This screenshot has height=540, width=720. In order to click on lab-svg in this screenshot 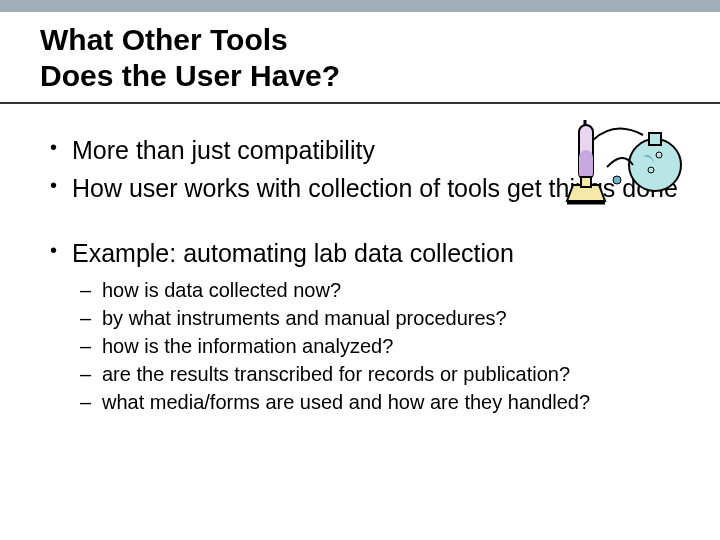, I will do `click(620, 162)`.